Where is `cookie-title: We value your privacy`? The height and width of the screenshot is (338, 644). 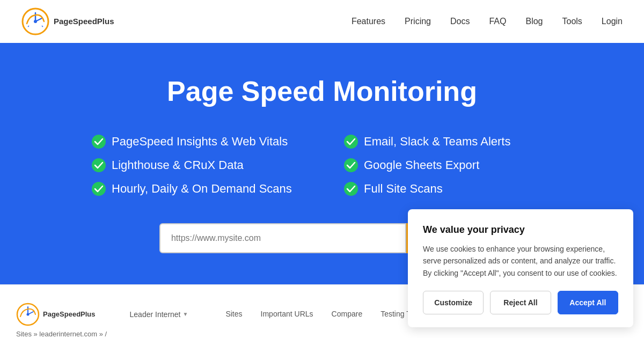 cookie-title: We value your privacy is located at coordinates (521, 230).